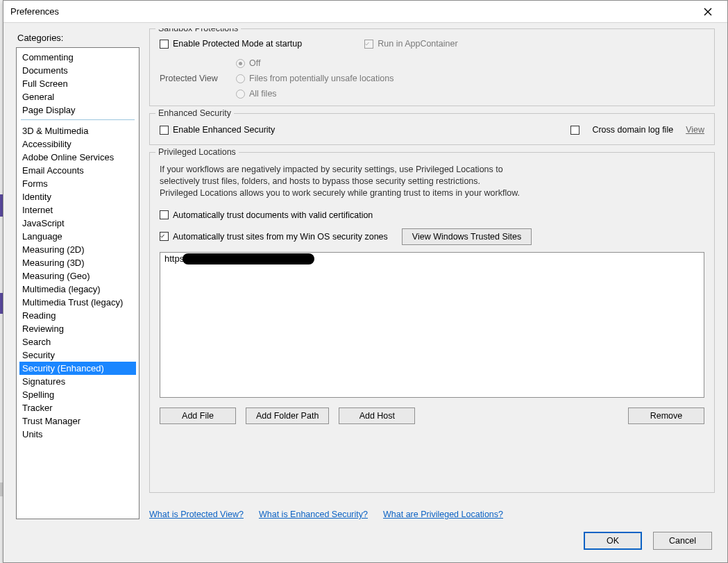 The width and height of the screenshot is (728, 563). What do you see at coordinates (78, 97) in the screenshot?
I see `category-item: General` at bounding box center [78, 97].